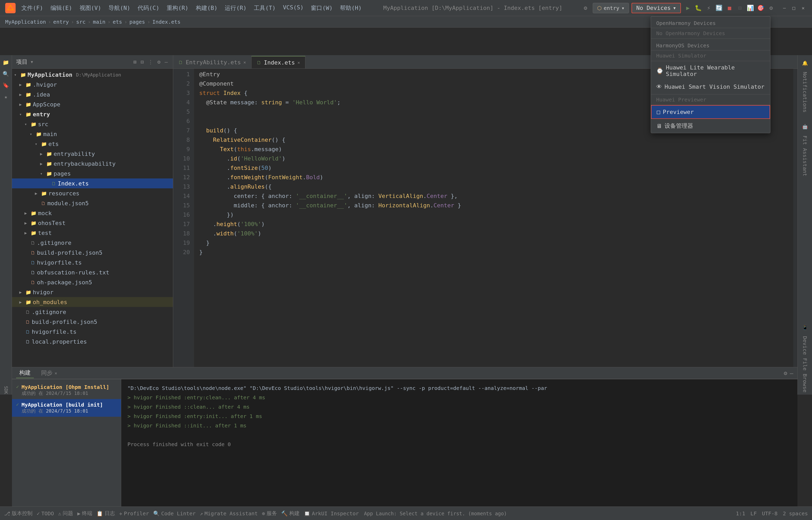 Image resolution: width=812 pixels, height=520 pixels. Describe the element at coordinates (322, 8) in the screenshot. I see `menu-window: 窗口(W)` at that location.